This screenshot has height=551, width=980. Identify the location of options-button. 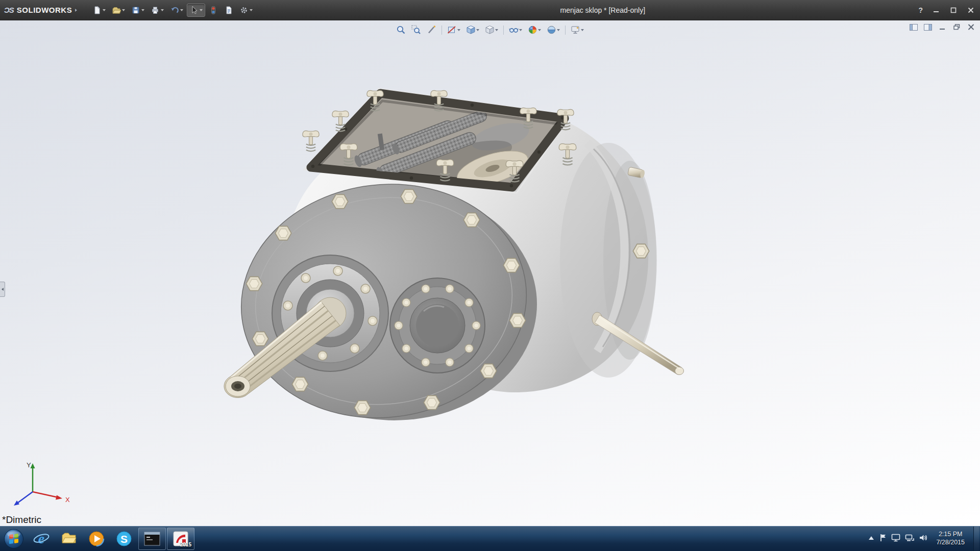
(246, 10).